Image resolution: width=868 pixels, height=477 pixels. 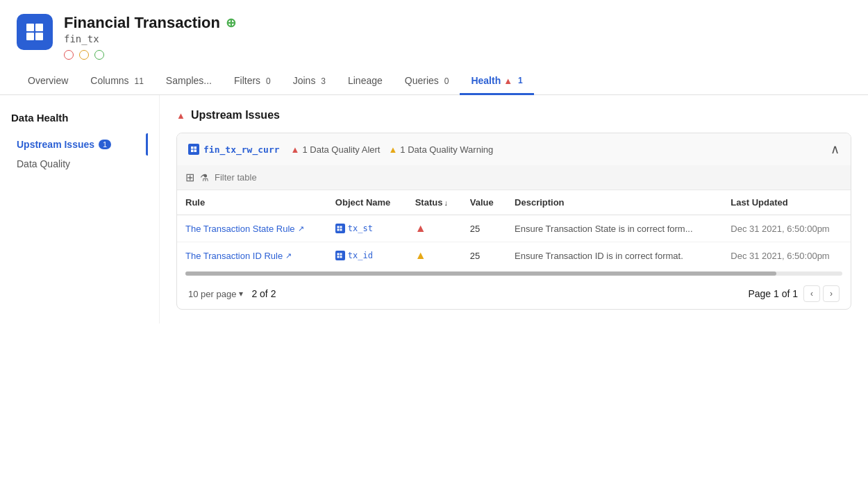 I want to click on tab-lineage: Lineage, so click(x=365, y=82).